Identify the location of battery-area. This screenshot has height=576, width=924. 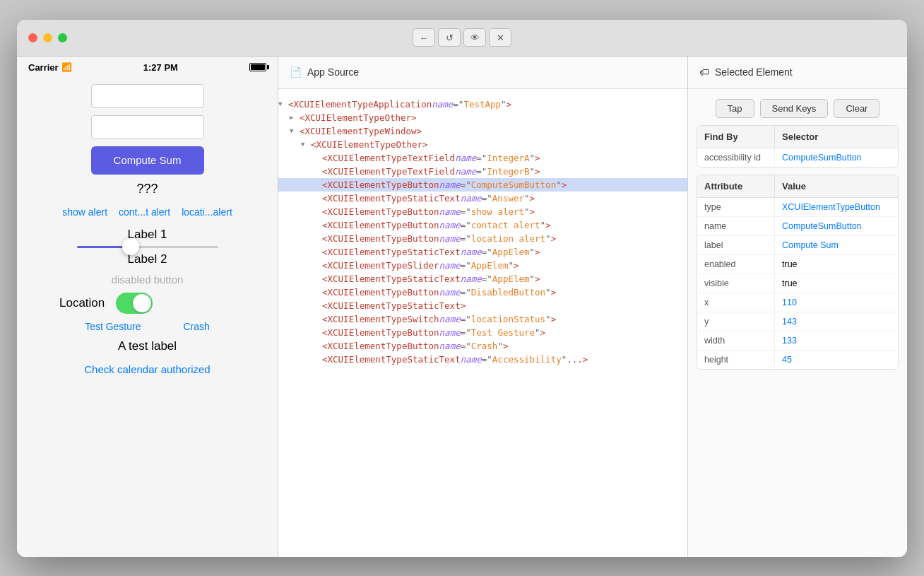
(258, 67).